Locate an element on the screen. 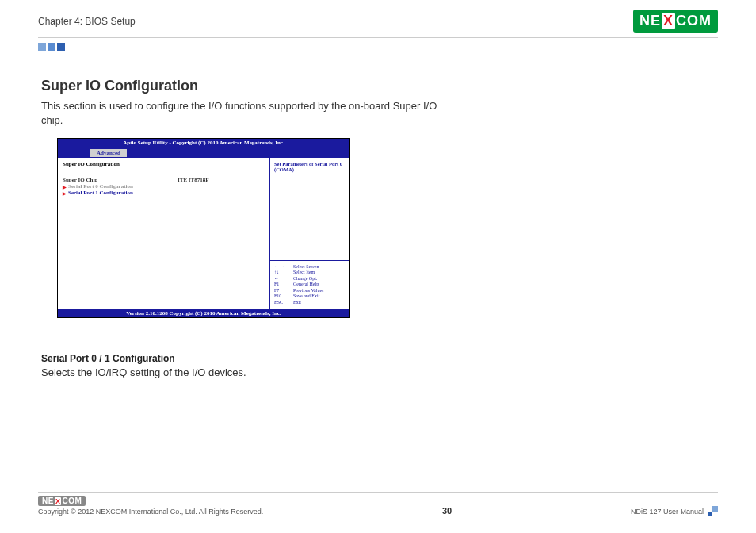 This screenshot has height=533, width=756. page-header: Chapter 4: BIOS Setup NEXCOM is located at coordinates (378, 24).